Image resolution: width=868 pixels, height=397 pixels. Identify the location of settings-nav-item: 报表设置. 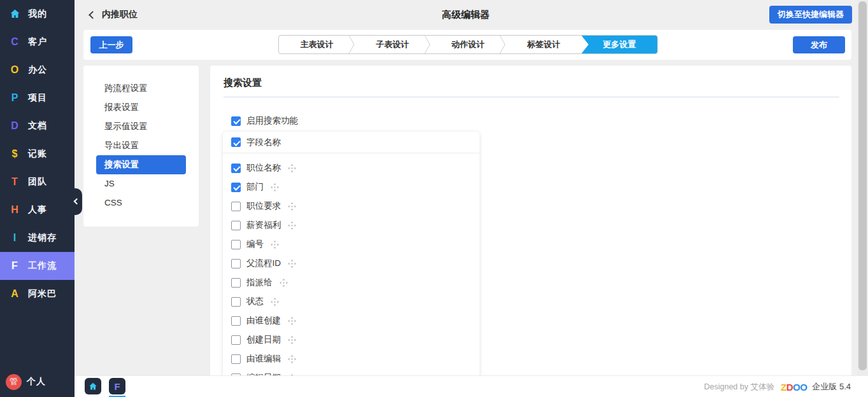
(141, 108).